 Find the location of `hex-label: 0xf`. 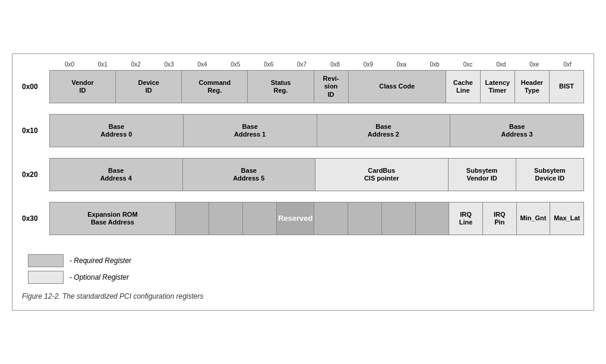

hex-label: 0xf is located at coordinates (567, 64).